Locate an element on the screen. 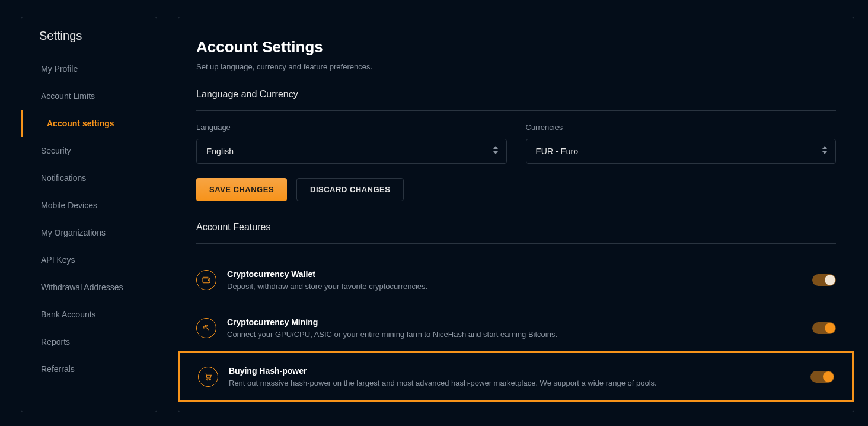 Image resolution: width=868 pixels, height=426 pixels. sidebar-item-account-limits: Account Limits is located at coordinates (89, 96).